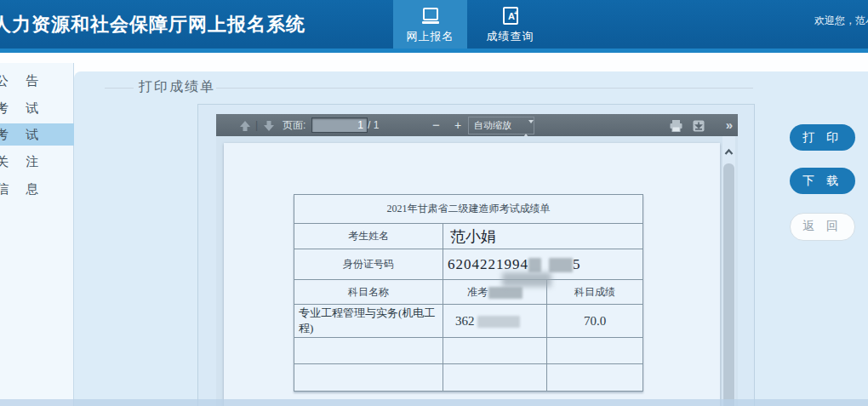 The image size is (868, 406). What do you see at coordinates (511, 37) in the screenshot?
I see `tab-label: 成绩查询` at bounding box center [511, 37].